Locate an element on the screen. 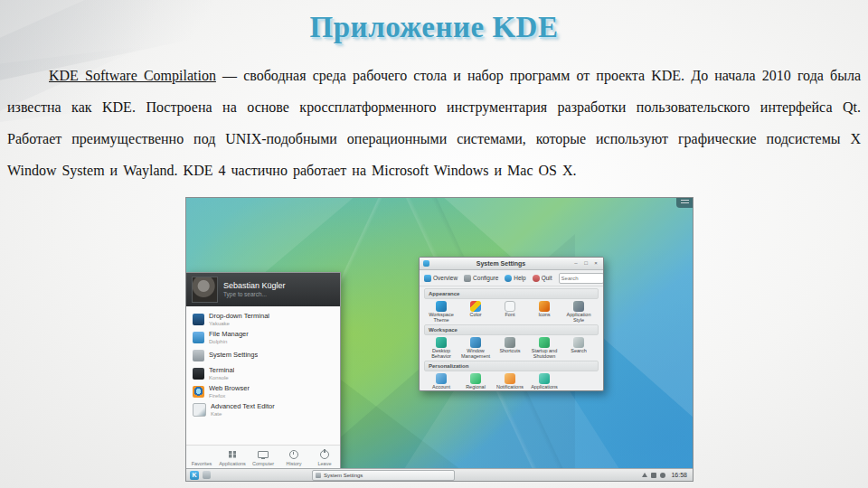 The image size is (868, 488). launcher-item-label: Drop-down Terminal is located at coordinates (239, 316).